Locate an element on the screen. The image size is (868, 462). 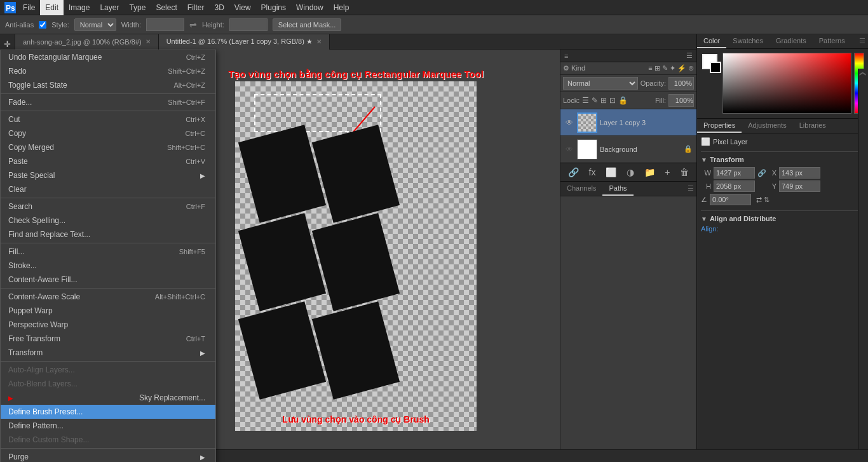
menu-cut: Cut Ctrl+X is located at coordinates (108, 119).